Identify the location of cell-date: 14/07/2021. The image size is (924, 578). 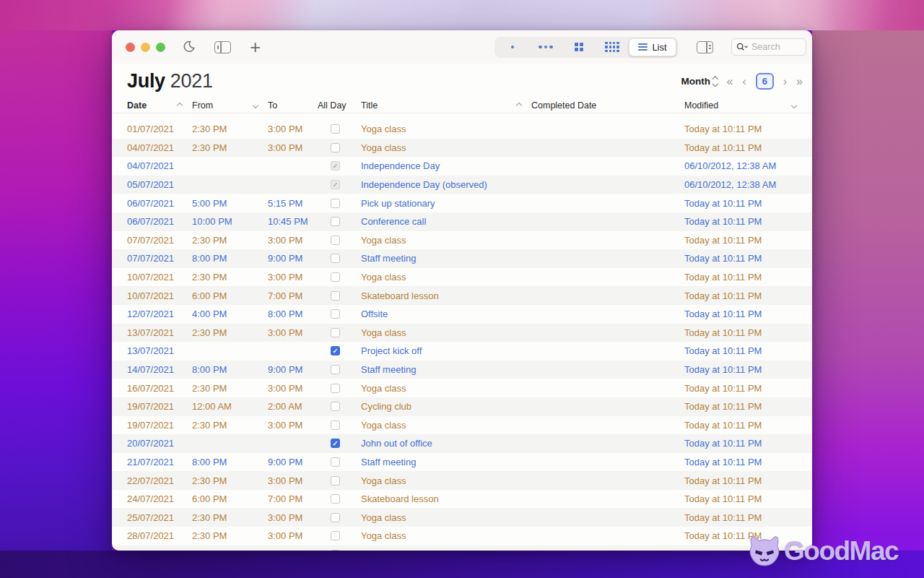
(160, 370).